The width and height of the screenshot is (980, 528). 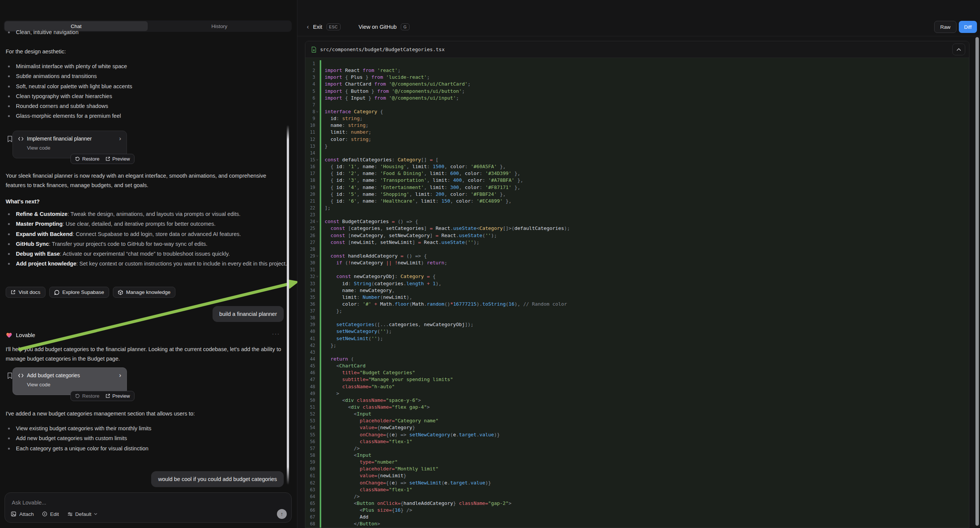 What do you see at coordinates (637, 64) in the screenshot?
I see `code-line: 1` at bounding box center [637, 64].